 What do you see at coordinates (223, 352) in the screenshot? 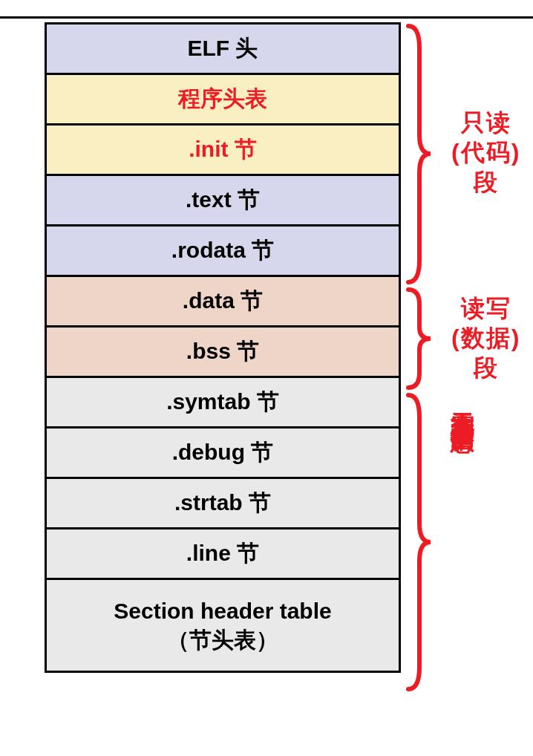
I see `row-label: .bss 节` at bounding box center [223, 352].